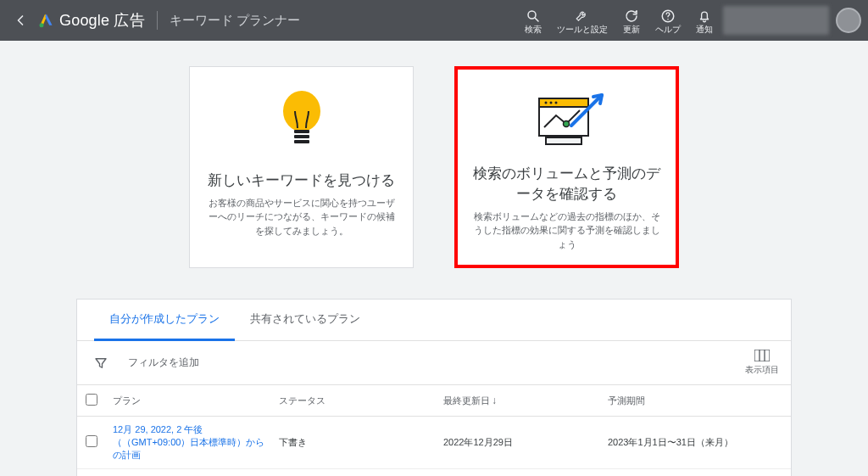 The width and height of the screenshot is (868, 476). I want to click on account-switcher, so click(776, 20).